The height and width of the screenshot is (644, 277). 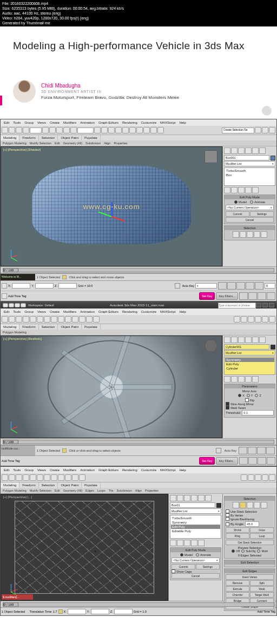 What do you see at coordinates (182, 470) in the screenshot?
I see `menu-item: Help` at bounding box center [182, 470].